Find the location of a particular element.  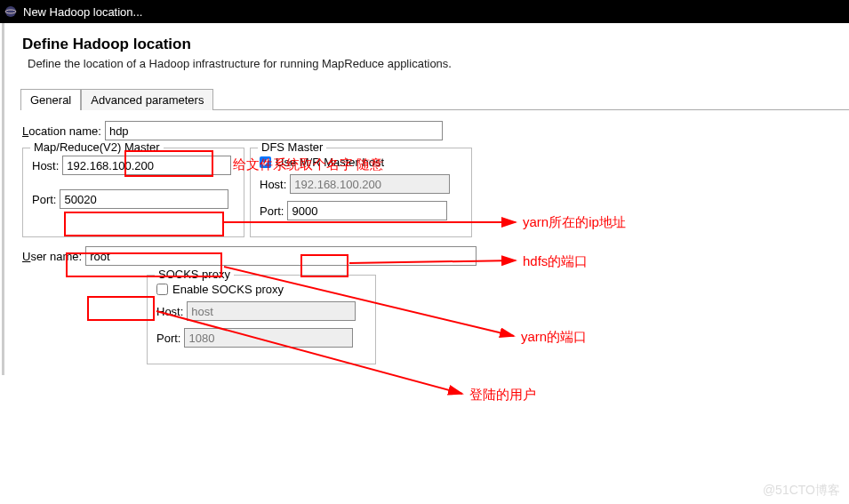

mr-host-input is located at coordinates (147, 165).